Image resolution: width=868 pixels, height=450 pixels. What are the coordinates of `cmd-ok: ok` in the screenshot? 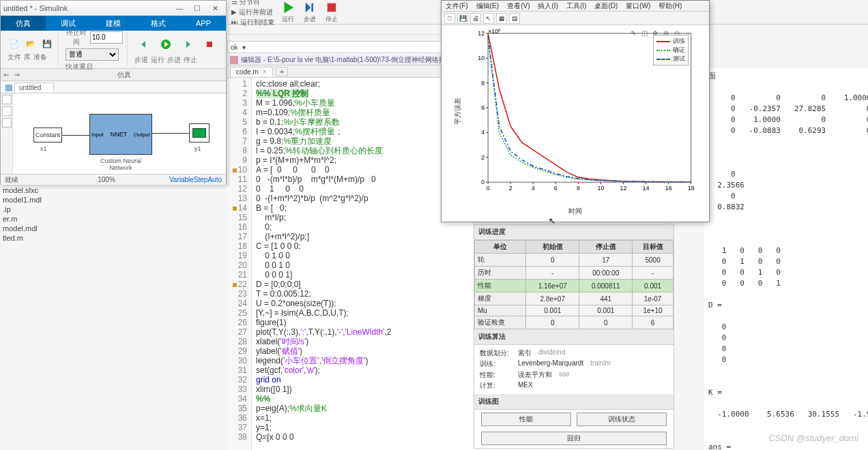 It's located at (235, 48).